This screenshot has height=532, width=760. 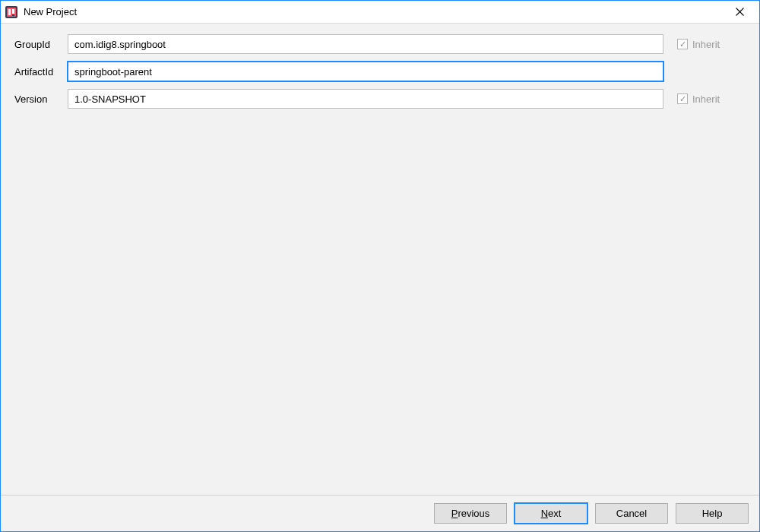 I want to click on groupid-inherit-label: Inherit, so click(x=706, y=44).